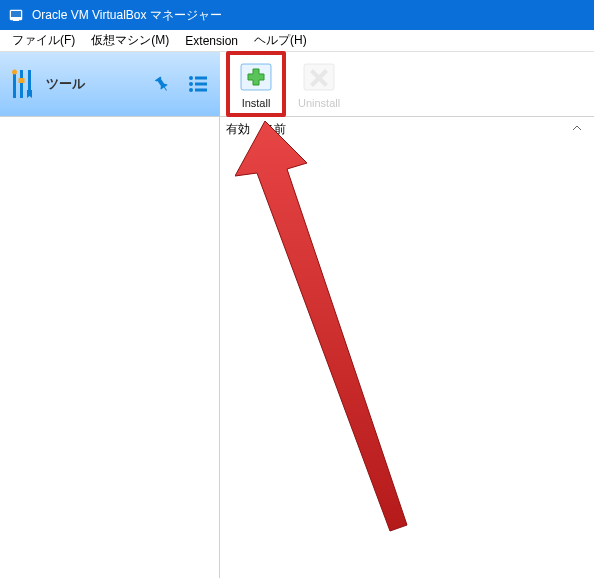  What do you see at coordinates (319, 84) in the screenshot?
I see `uninstall-button: Uninstall` at bounding box center [319, 84].